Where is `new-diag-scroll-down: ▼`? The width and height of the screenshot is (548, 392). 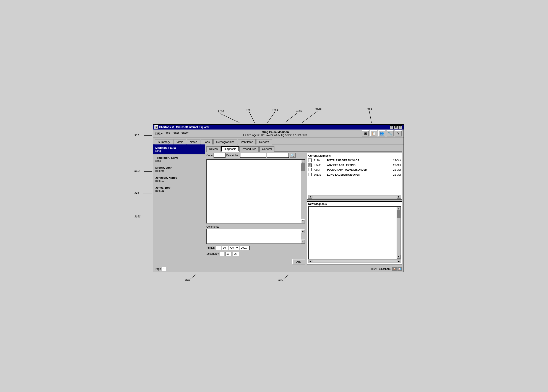 new-diag-scroll-down: ▼ is located at coordinates (399, 257).